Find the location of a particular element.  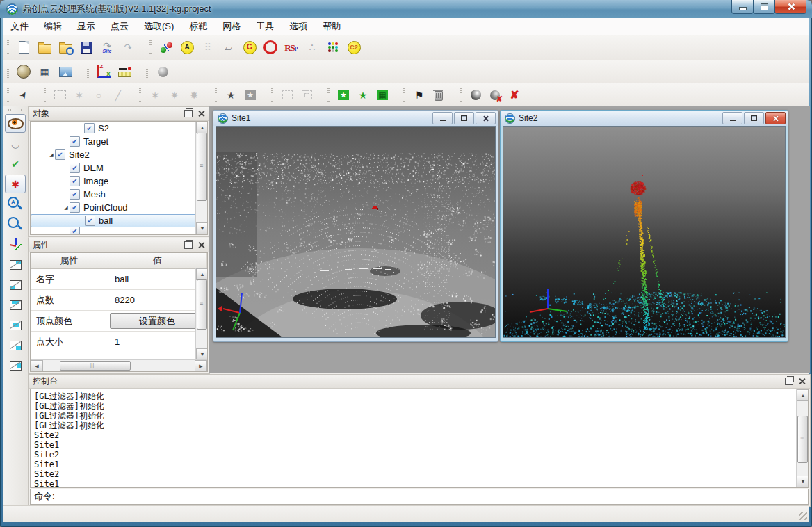

property-value: 8220 is located at coordinates (125, 300).